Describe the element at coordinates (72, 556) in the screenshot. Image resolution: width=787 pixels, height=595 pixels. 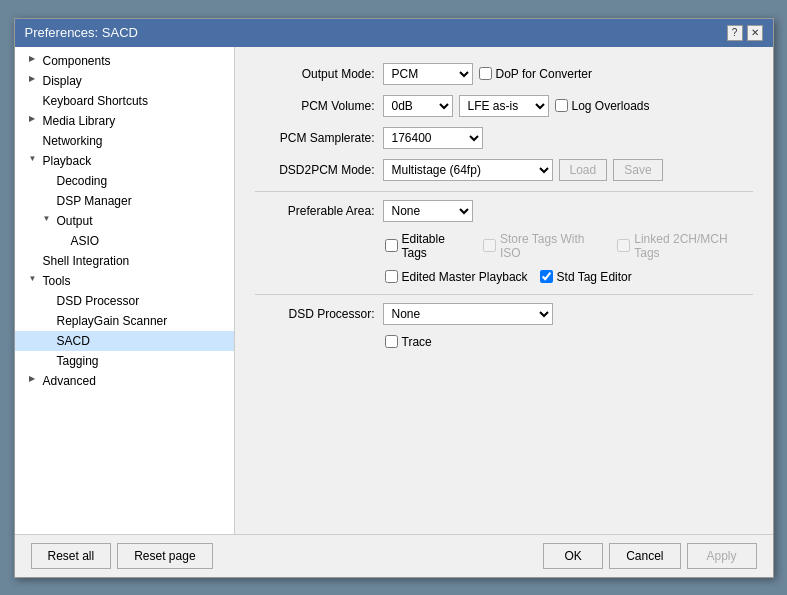
I see `reset-all-button: Reset all` at that location.